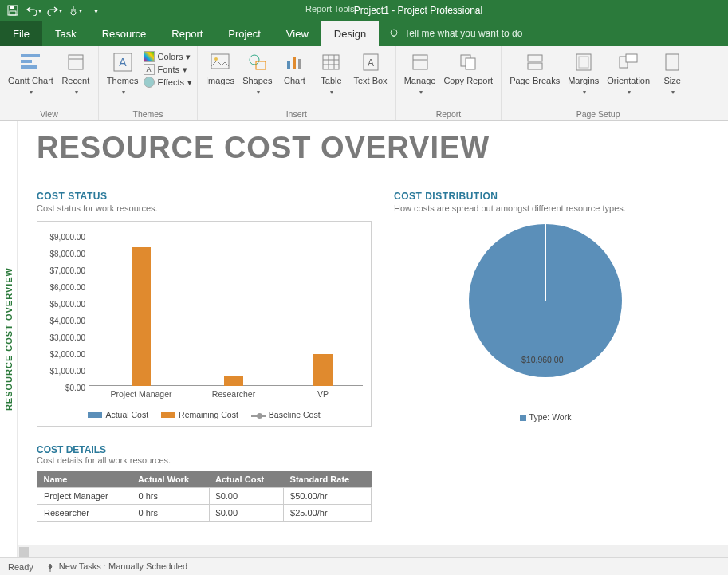  I want to click on size-button: Size, so click(672, 73).